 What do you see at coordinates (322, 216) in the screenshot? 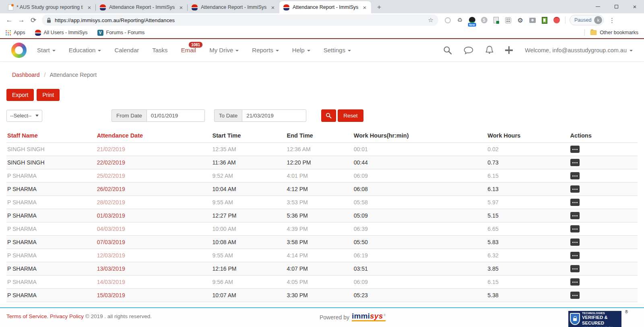
I see `table-row: P SHARMA 01/03/2019 12:27 PM 5:36 PM 05:…` at bounding box center [322, 216].